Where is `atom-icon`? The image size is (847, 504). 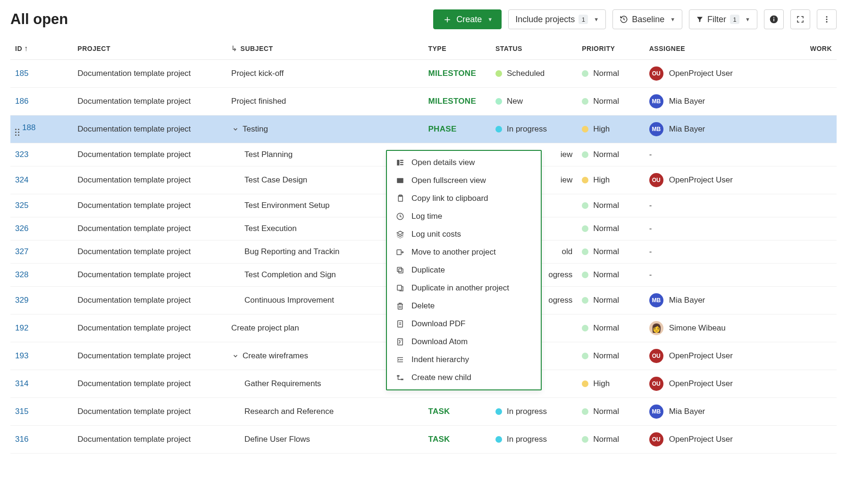
atom-icon is located at coordinates (400, 342).